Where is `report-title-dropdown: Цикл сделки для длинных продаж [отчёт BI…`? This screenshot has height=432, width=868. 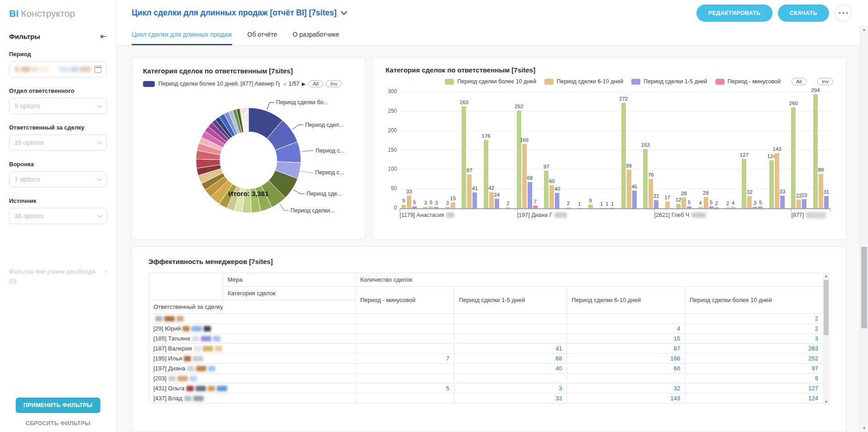 report-title-dropdown: Цикл сделки для длинных продаж [отчёт BI… is located at coordinates (239, 13).